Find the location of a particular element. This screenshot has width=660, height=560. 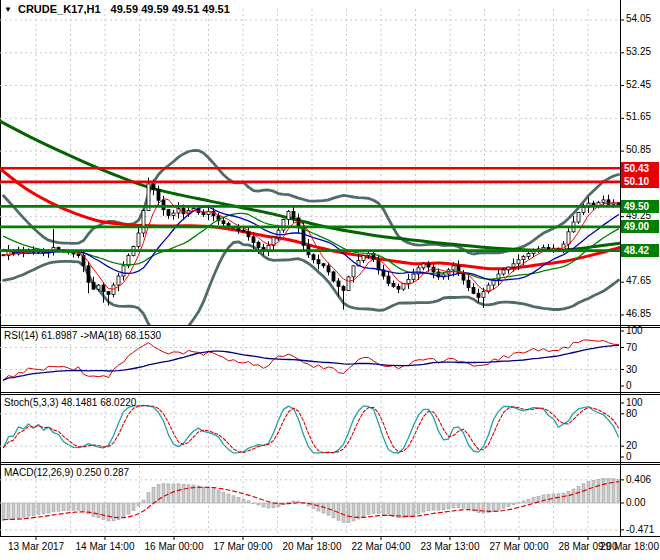

price-tick-label: 54.05 is located at coordinates (638, 18).